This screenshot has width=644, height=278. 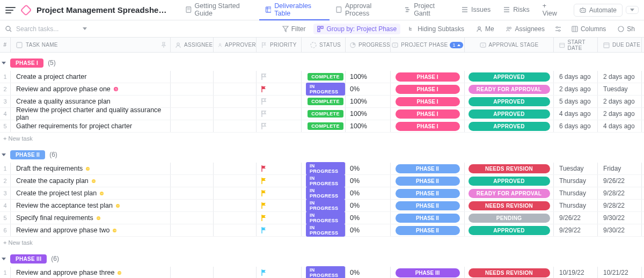 What do you see at coordinates (509, 193) in the screenshot?
I see `approval-cell: READY FOR APPROVAL` at bounding box center [509, 193].